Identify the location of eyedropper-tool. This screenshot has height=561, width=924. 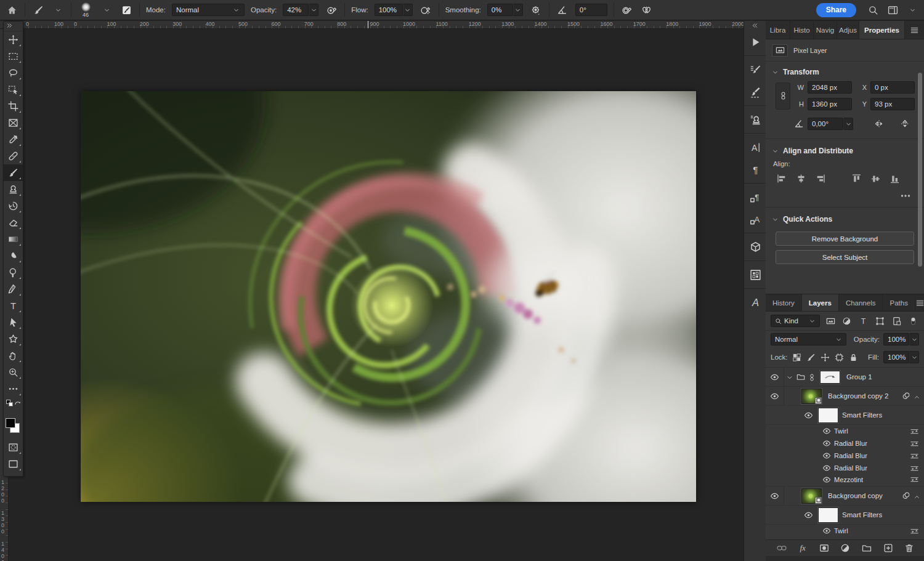
(14, 139).